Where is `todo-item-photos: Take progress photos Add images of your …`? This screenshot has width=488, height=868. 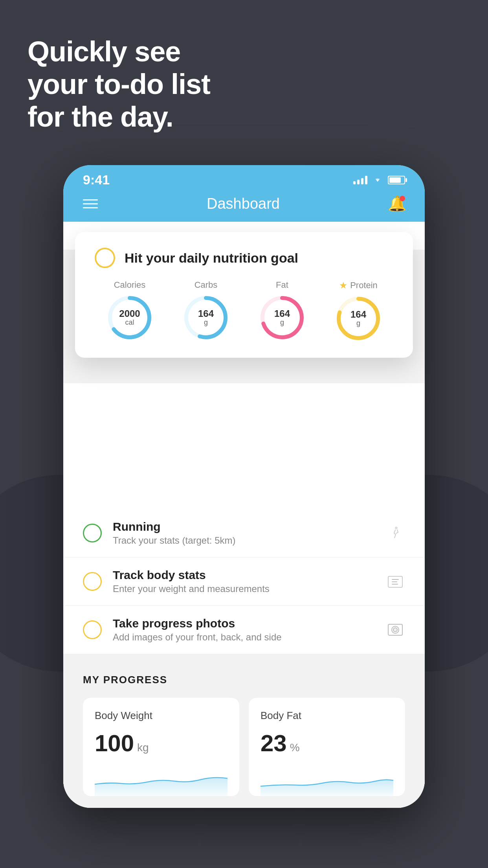
todo-item-photos: Take progress photos Add images of your … is located at coordinates (244, 630).